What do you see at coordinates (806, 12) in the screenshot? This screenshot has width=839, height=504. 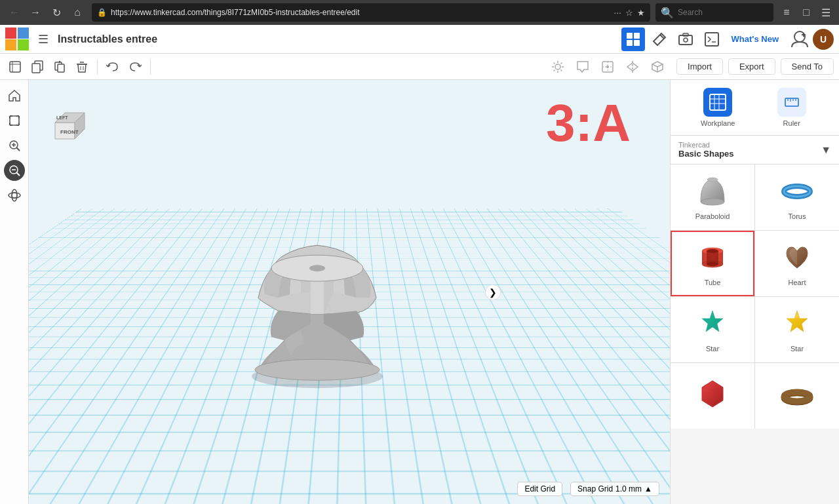 I see `browser-tools: ≡ □ ☰` at bounding box center [806, 12].